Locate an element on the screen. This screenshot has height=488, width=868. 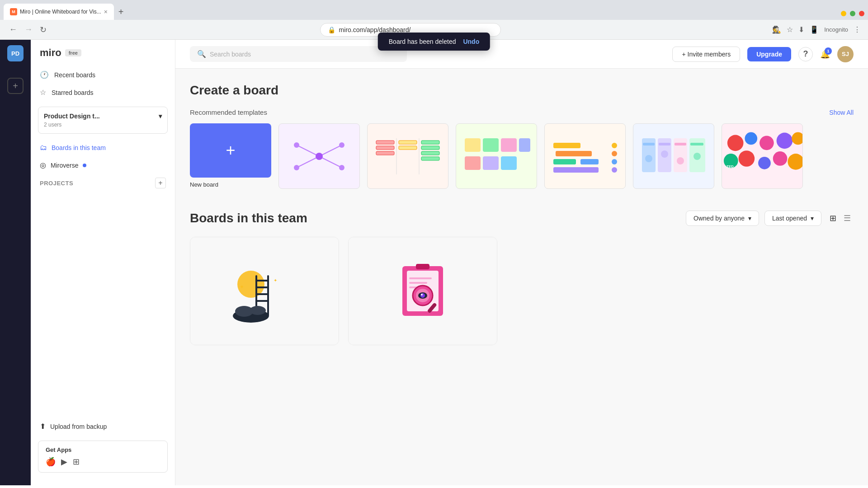
sidebar-add-button: + is located at coordinates (15, 86).